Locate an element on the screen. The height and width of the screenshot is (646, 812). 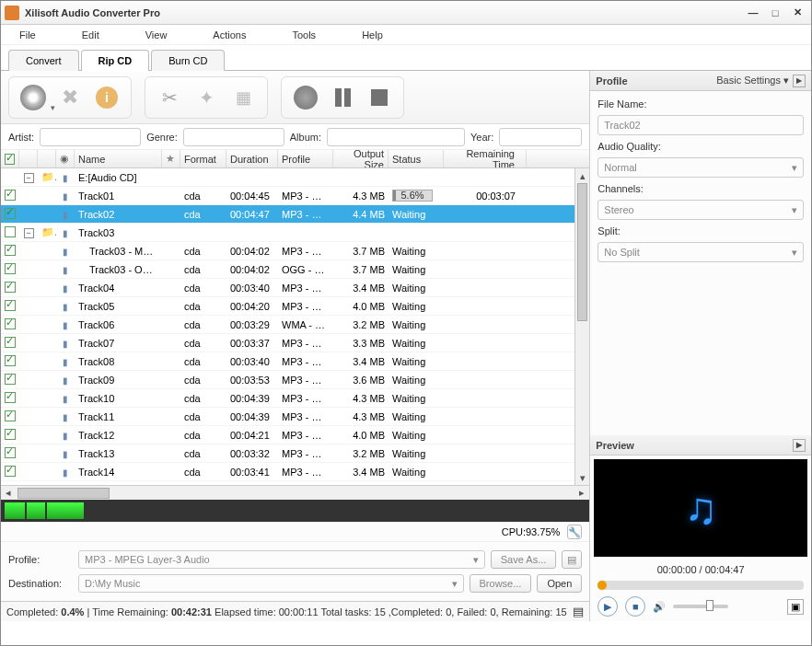
album-input is located at coordinates (396, 137).